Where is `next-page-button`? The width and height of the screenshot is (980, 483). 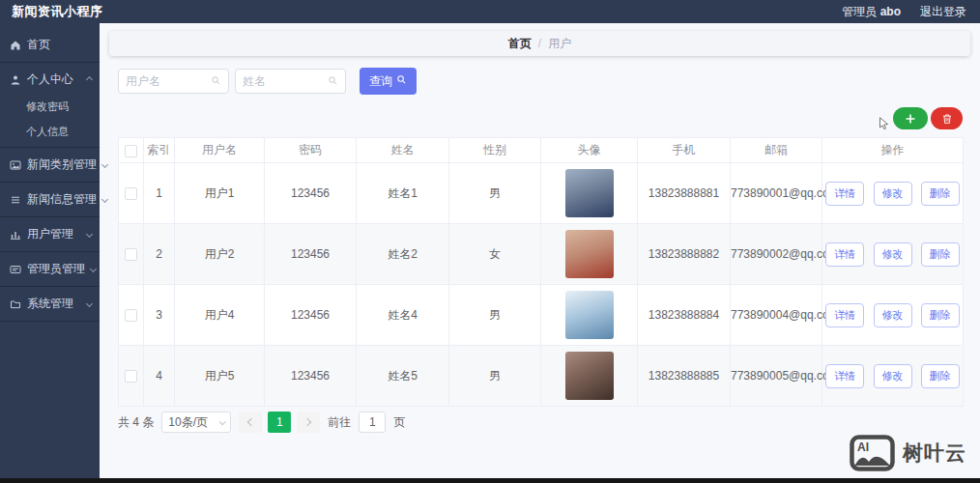 next-page-button is located at coordinates (308, 422).